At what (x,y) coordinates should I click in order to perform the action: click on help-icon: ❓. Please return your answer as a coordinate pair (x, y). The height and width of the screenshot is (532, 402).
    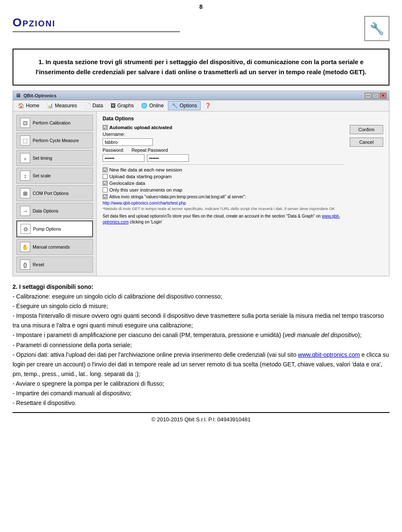
    Looking at the image, I should click on (208, 106).